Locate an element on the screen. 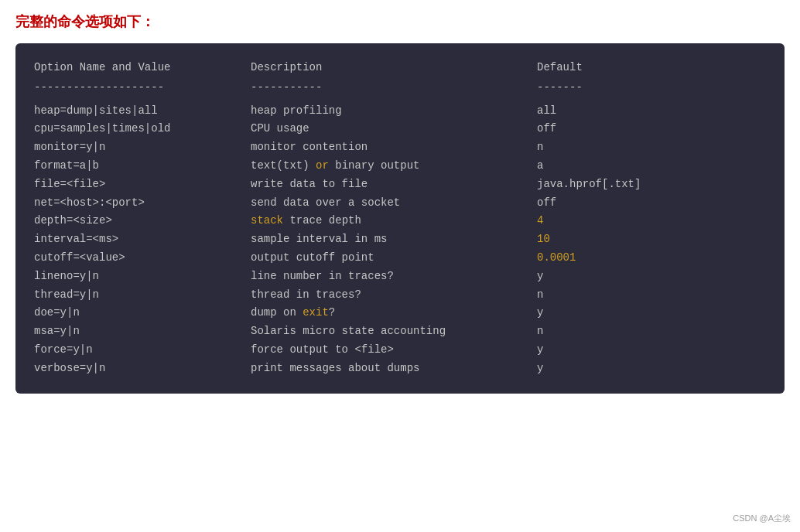 This screenshot has height=532, width=800. row-col1: heap=dump|sites|all is located at coordinates (142, 111).